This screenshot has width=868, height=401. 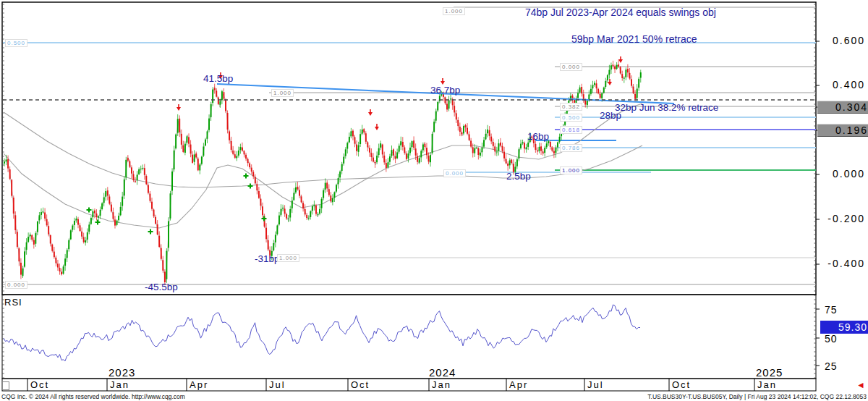 I want to click on copyright-text: CQG Inc. © 2024 All rights reserved worl…, so click(x=93, y=397).